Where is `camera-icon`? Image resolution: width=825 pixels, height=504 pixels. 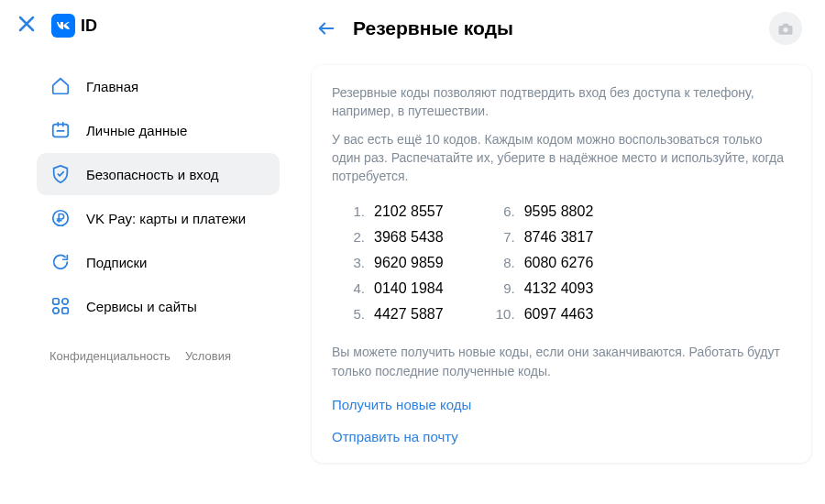
camera-icon is located at coordinates (786, 28).